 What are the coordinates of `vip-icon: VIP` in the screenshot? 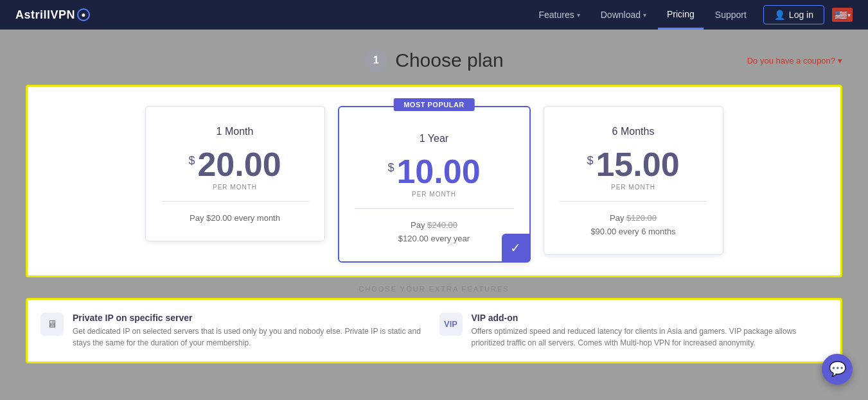 It's located at (451, 324).